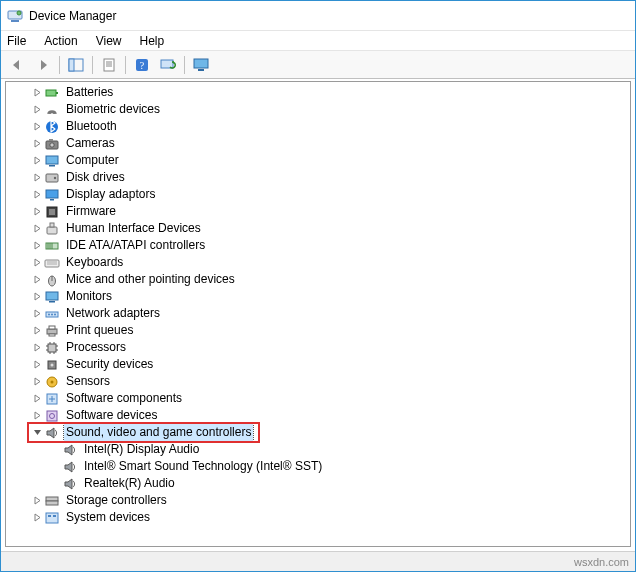 The width and height of the screenshot is (636, 572). Describe the element at coordinates (318, 432) in the screenshot. I see `tree-item: Sound, video and game controllers` at that location.